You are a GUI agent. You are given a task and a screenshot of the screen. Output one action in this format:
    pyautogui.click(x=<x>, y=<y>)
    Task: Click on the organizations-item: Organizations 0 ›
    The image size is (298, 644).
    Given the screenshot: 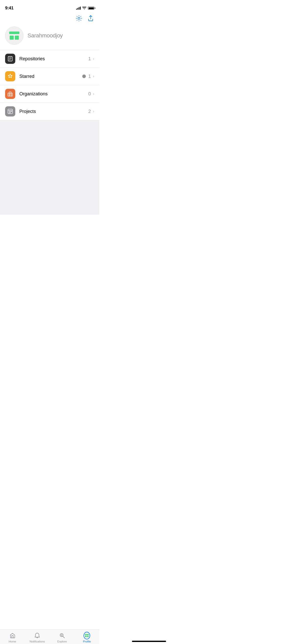 What is the action you would take?
    pyautogui.click(x=50, y=94)
    